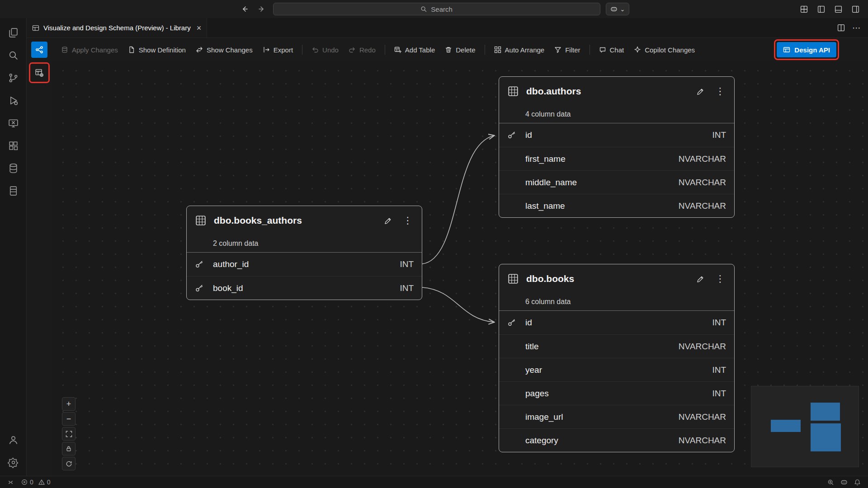 This screenshot has width=868, height=488. Describe the element at coordinates (545, 159) in the screenshot. I see `column-name: first_name` at that location.